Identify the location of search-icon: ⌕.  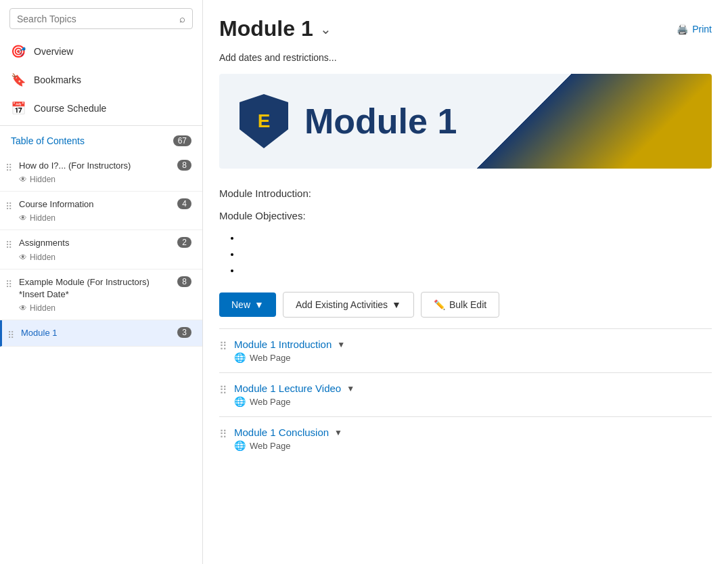
(183, 19).